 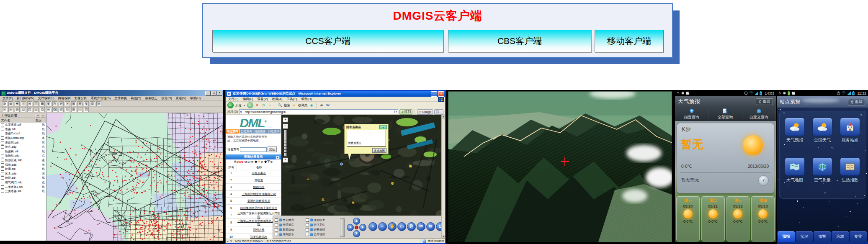 I want to click on menu-item: 影像分析, so click(x=81, y=98).